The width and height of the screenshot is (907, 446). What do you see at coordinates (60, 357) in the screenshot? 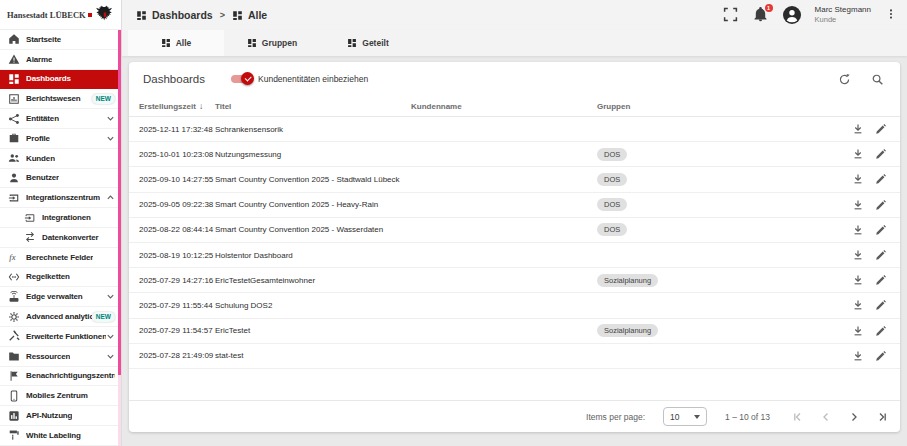
I see `sidebar-item-ressourcen: Ressourcen` at bounding box center [60, 357].